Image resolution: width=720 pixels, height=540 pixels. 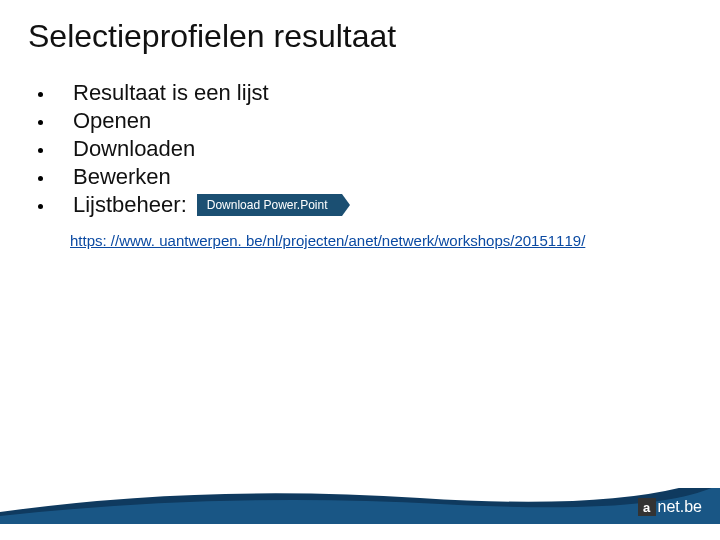 What do you see at coordinates (670, 507) in the screenshot?
I see `anet-logo: a net.be` at bounding box center [670, 507].